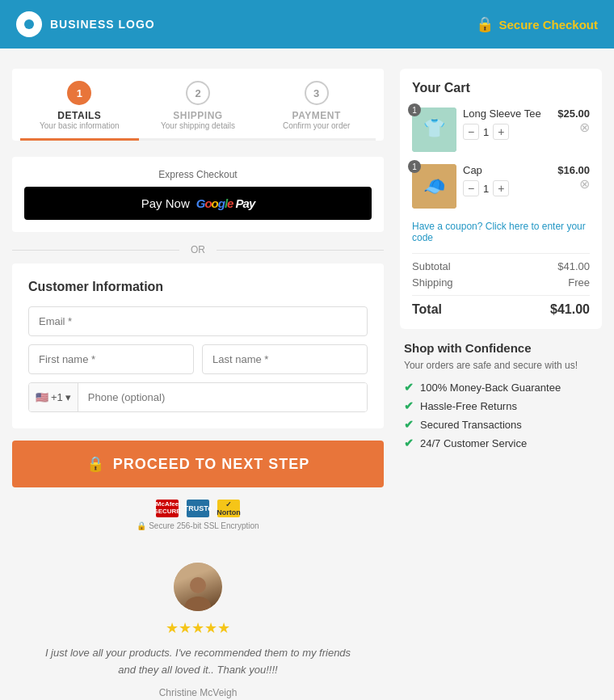 The width and height of the screenshot is (614, 700). I want to click on subtotal-value: $41.00, so click(574, 267).